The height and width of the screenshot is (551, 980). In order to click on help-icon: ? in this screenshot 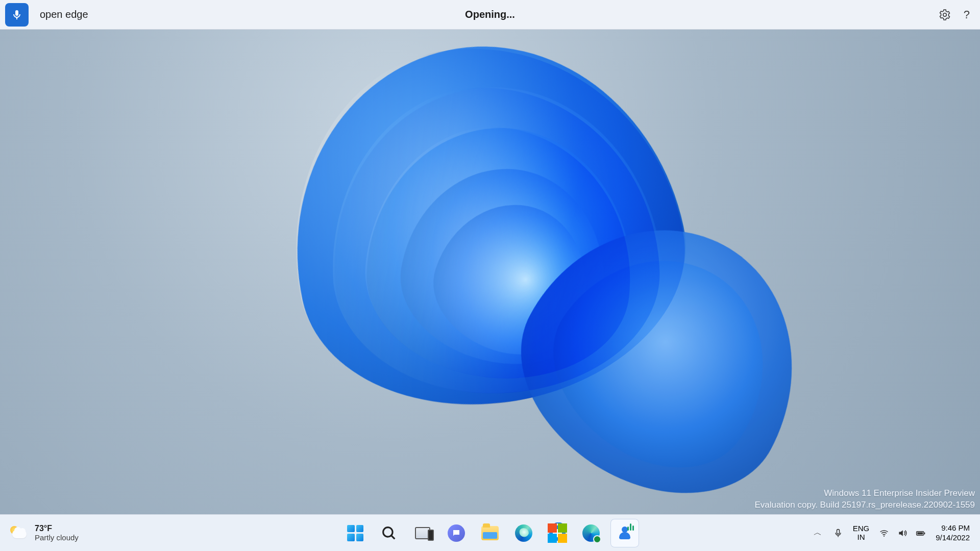, I will do `click(967, 14)`.